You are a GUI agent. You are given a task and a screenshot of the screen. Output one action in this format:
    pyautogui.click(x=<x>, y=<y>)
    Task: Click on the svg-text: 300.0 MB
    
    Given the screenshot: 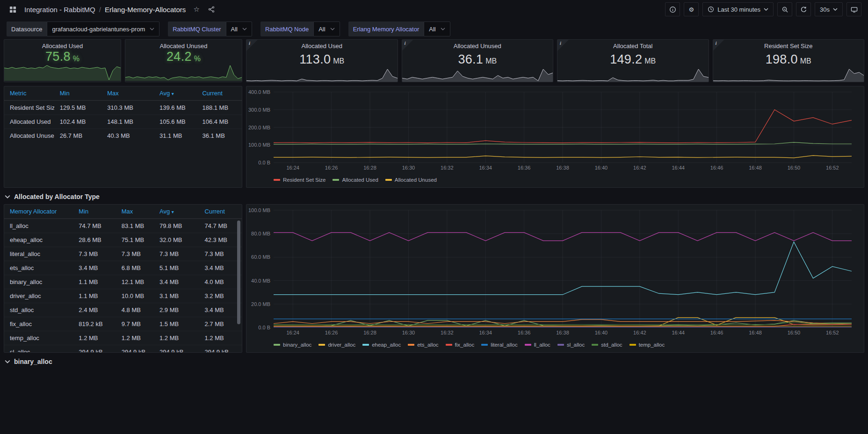 What is the action you would take?
    pyautogui.click(x=259, y=110)
    